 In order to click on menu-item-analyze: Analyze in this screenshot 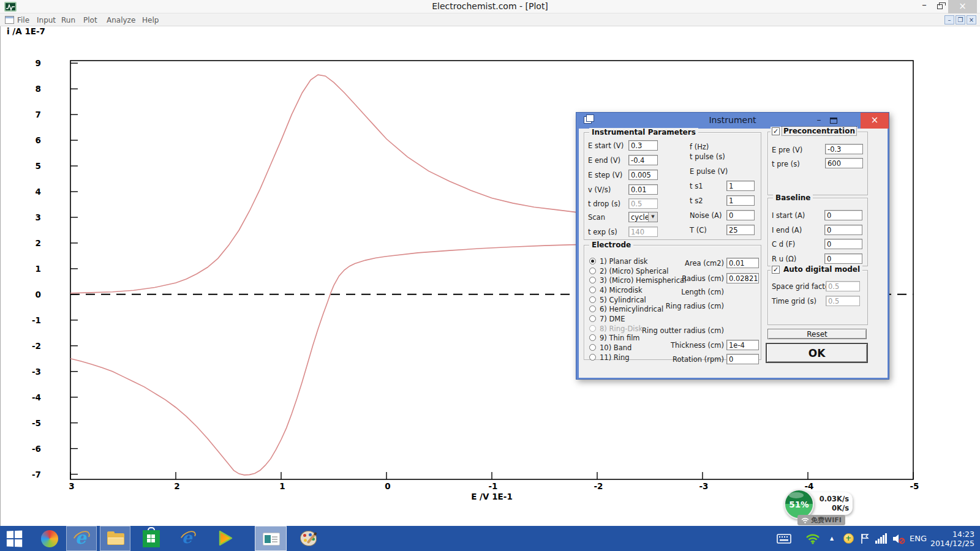, I will do `click(121, 20)`.